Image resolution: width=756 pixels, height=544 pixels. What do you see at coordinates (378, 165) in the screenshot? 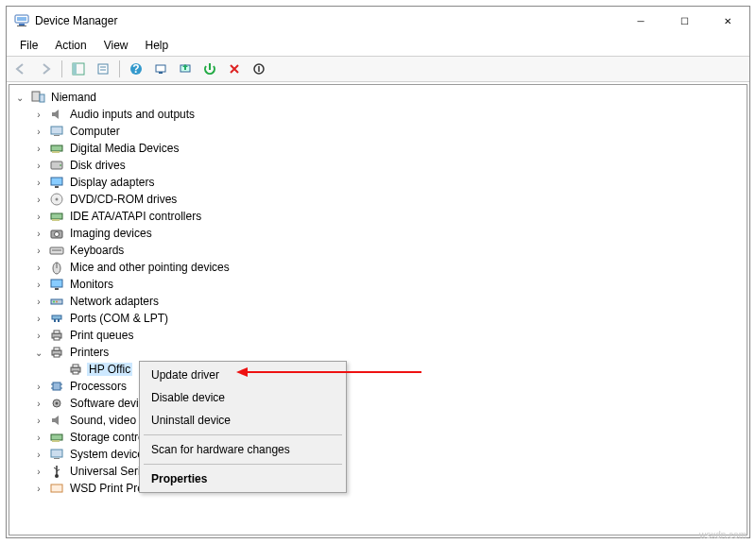
I see `tree-node: › Disk drives` at bounding box center [378, 165].